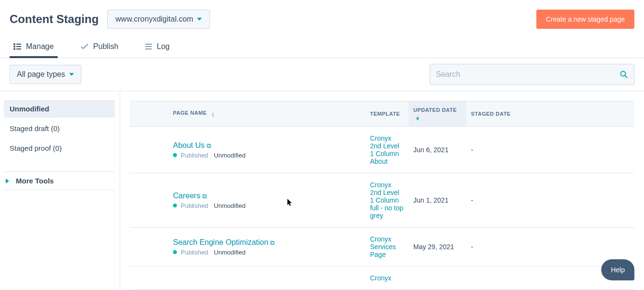 The image size is (644, 290). I want to click on sidebar-item-staged-proof: Staged proof (0), so click(60, 148).